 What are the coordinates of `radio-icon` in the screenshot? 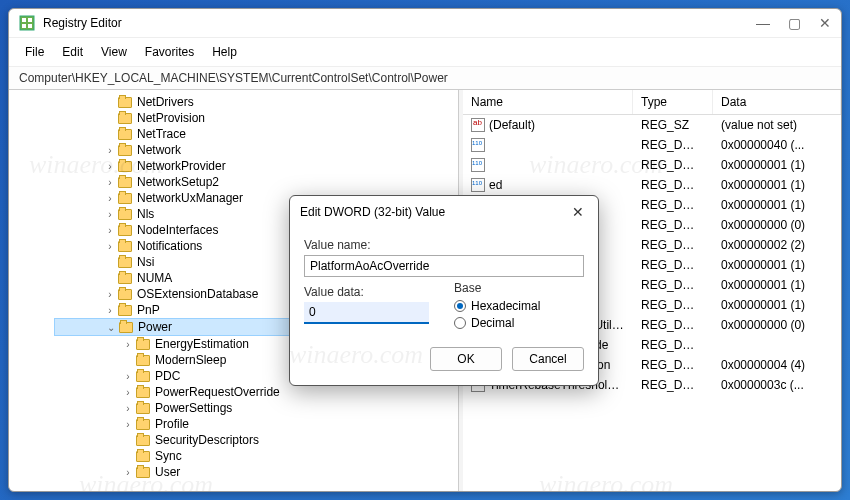 It's located at (460, 323).